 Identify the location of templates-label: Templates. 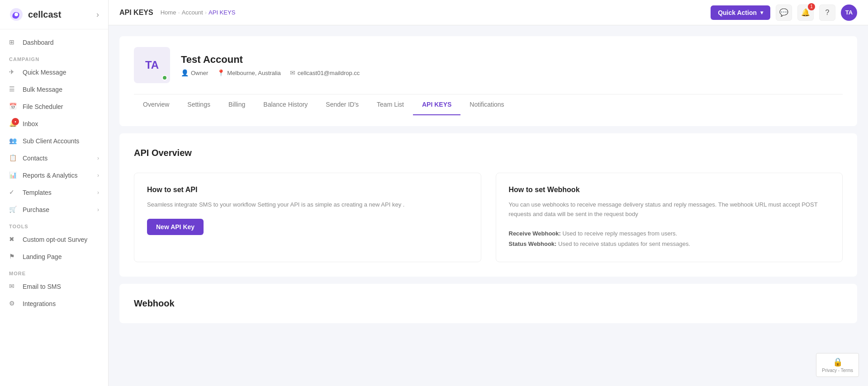
(37, 193).